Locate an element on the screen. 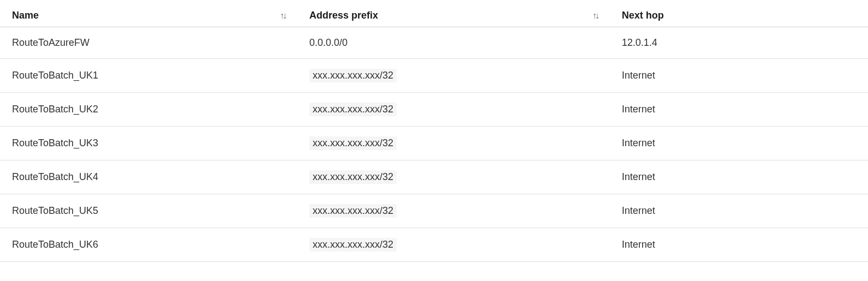  column-header-address-label: Address prefix is located at coordinates (344, 15).